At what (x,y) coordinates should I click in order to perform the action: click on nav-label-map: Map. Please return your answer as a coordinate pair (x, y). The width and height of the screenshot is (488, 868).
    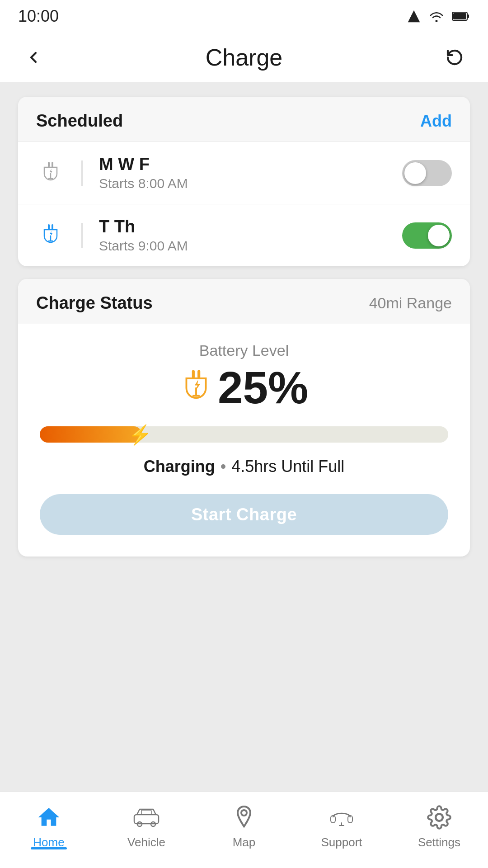
    Looking at the image, I should click on (244, 843).